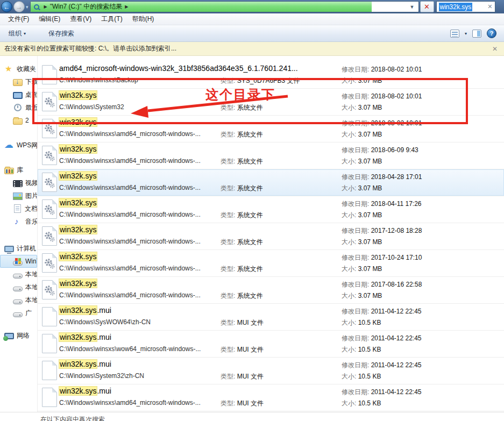 This screenshot has width=504, height=421. What do you see at coordinates (18, 108) in the screenshot?
I see `recent-icon` at bounding box center [18, 108].